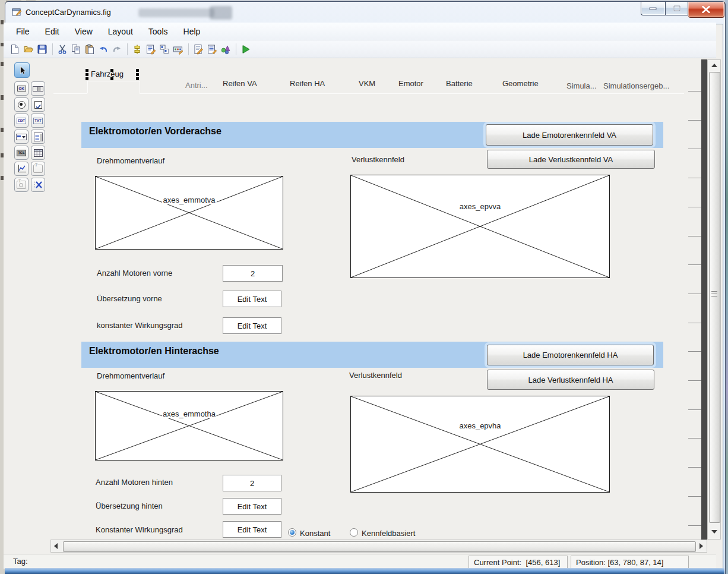  What do you see at coordinates (21, 105) in the screenshot?
I see `radio-button-icon` at bounding box center [21, 105].